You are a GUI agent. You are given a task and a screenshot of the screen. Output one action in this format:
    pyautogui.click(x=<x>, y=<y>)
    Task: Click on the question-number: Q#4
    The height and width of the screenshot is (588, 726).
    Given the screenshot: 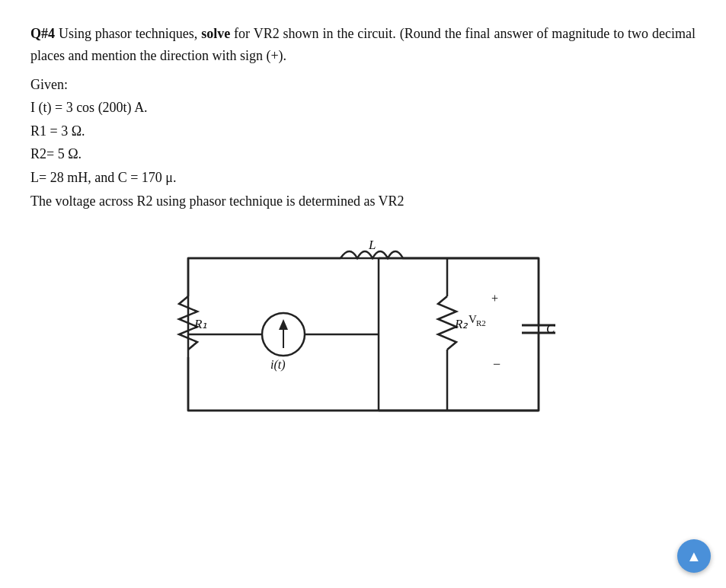 What is the action you would take?
    pyautogui.click(x=43, y=34)
    